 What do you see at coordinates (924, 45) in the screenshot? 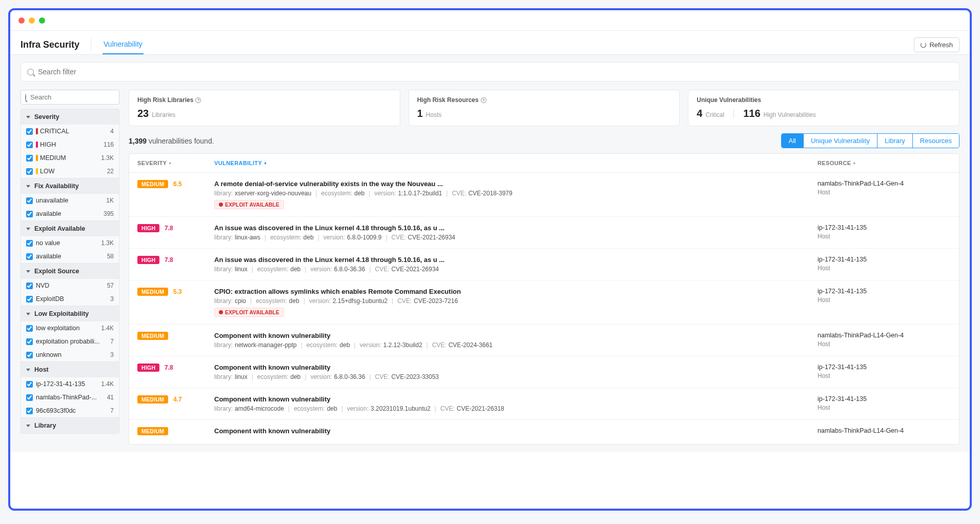
I see `refresh-icon` at bounding box center [924, 45].